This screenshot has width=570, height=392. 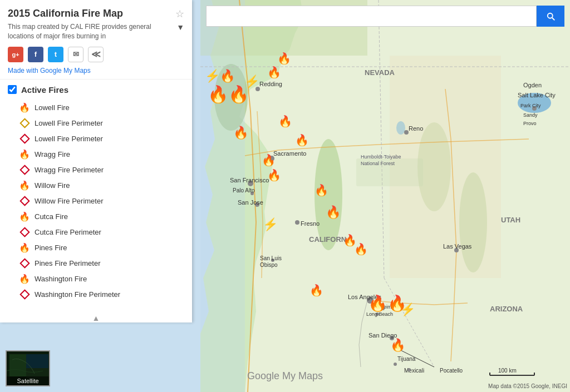 What do you see at coordinates (96, 170) in the screenshot?
I see `legend-item-wragg-fire-perimeter: Wragg Fire Perimeter` at bounding box center [96, 170].